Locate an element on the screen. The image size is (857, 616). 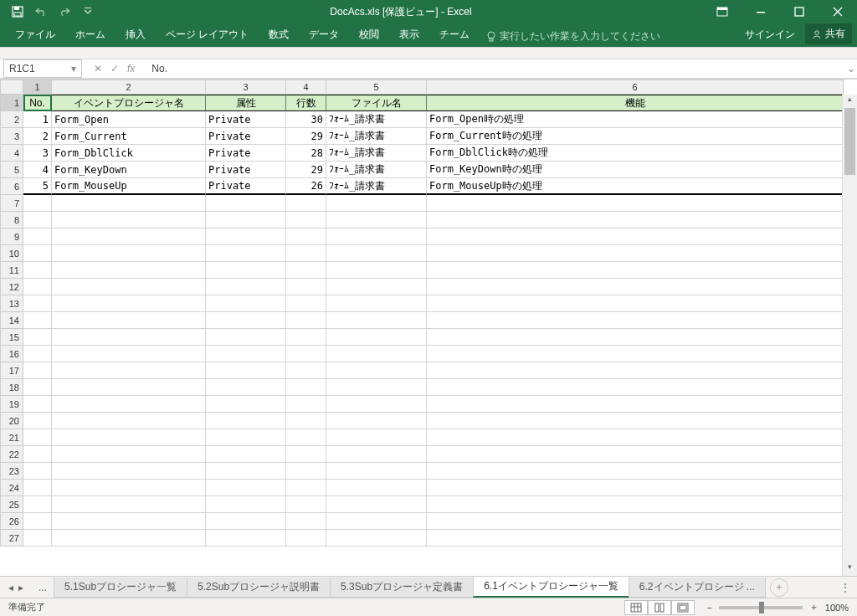
tab-insert: 挿入 is located at coordinates (136, 35).